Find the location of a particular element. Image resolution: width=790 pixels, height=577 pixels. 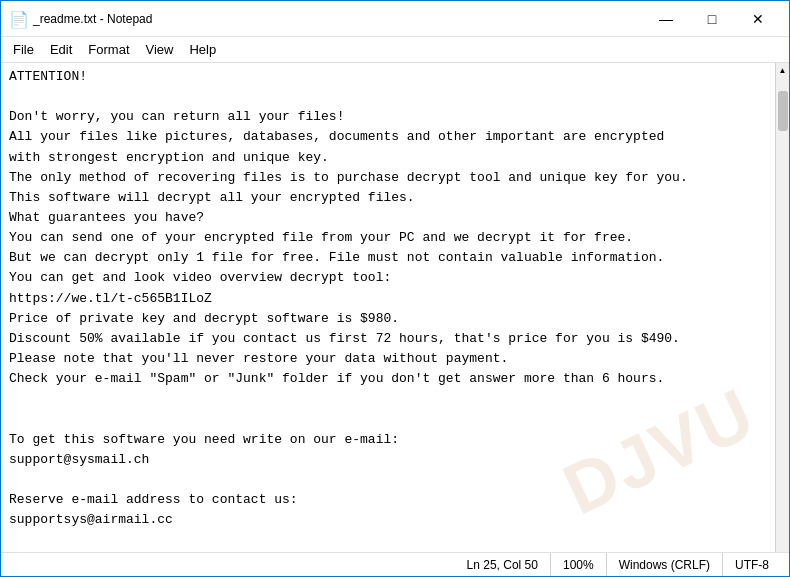

scroll-up-arrow: ▲ is located at coordinates (783, 70).